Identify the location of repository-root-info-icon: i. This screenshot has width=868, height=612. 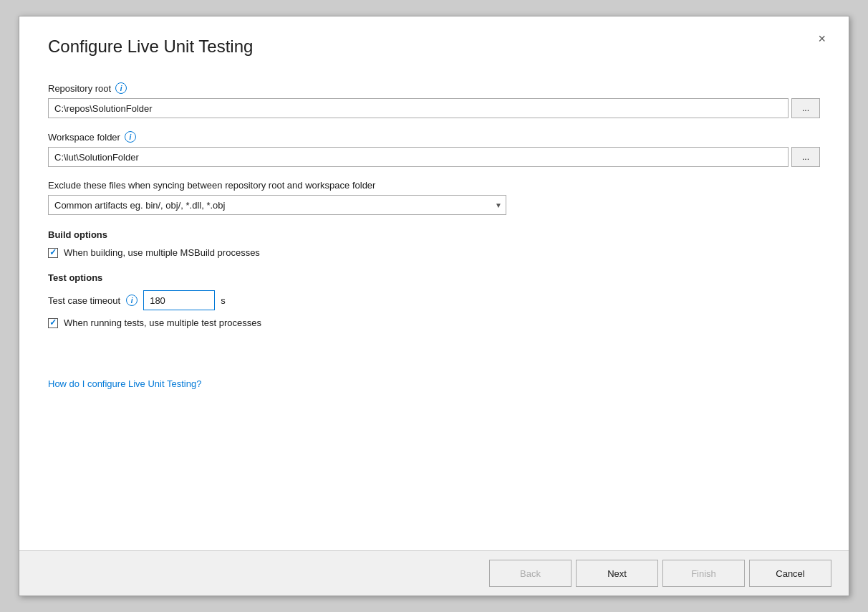
(121, 88).